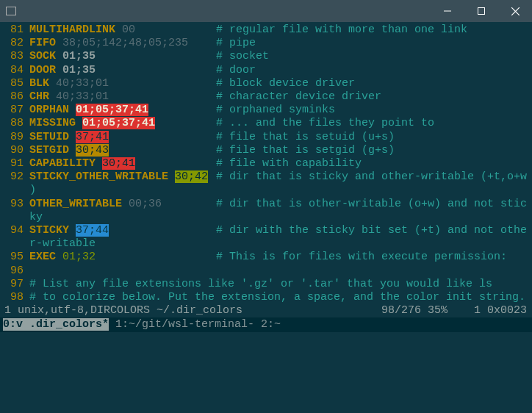 The height and width of the screenshot is (413, 532). Describe the element at coordinates (278, 297) in the screenshot. I see `comment-text: # to colorize below. Put the extension, …` at that location.